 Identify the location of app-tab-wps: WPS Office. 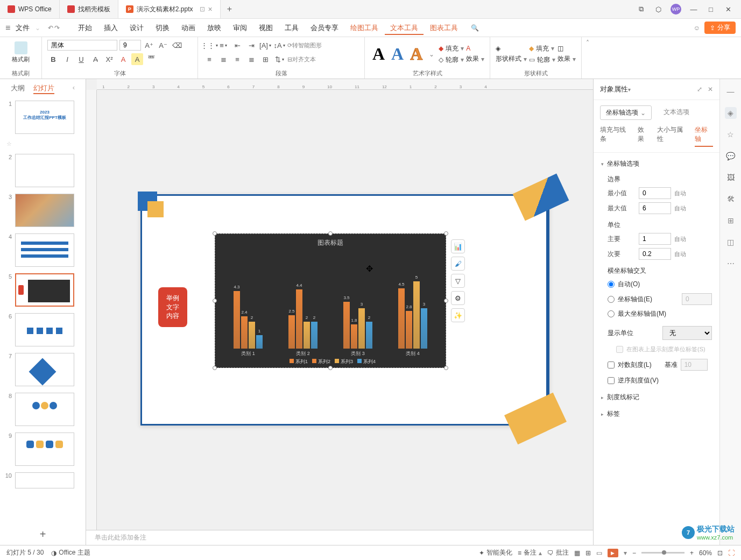
(30, 9).